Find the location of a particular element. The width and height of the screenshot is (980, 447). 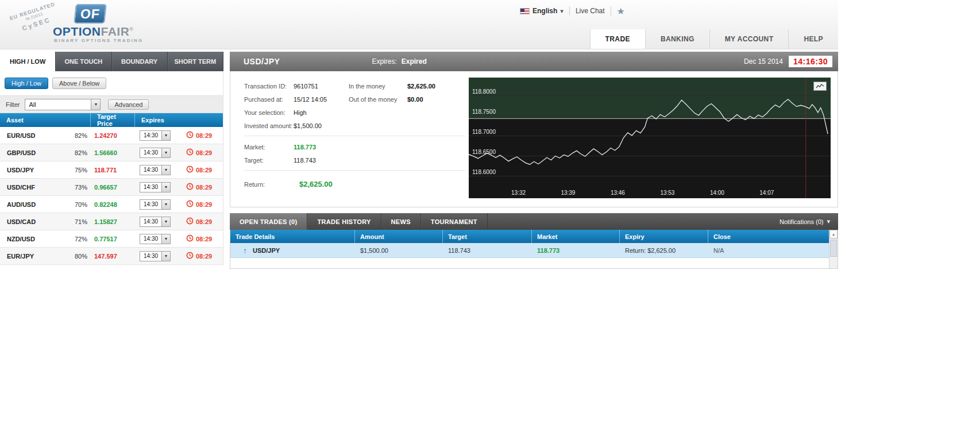

asset-target-price: 147.597 is located at coordinates (113, 256).